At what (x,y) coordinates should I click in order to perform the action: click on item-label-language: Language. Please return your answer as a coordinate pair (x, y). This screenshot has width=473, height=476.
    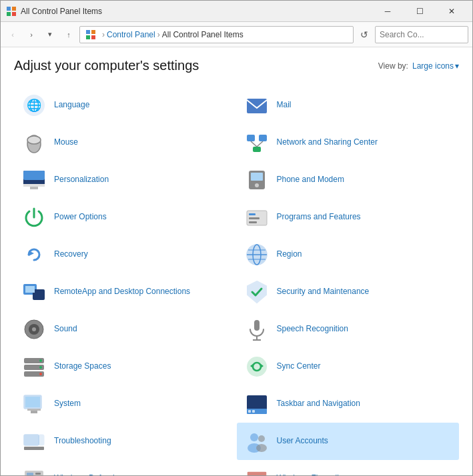
    Looking at the image, I should click on (72, 105).